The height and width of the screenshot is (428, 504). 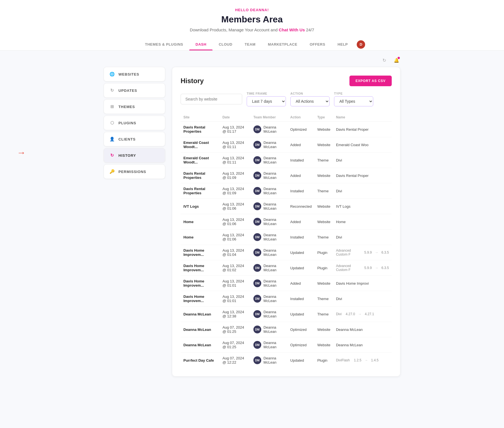 I want to click on nav-item-help: HELP, so click(x=343, y=44).